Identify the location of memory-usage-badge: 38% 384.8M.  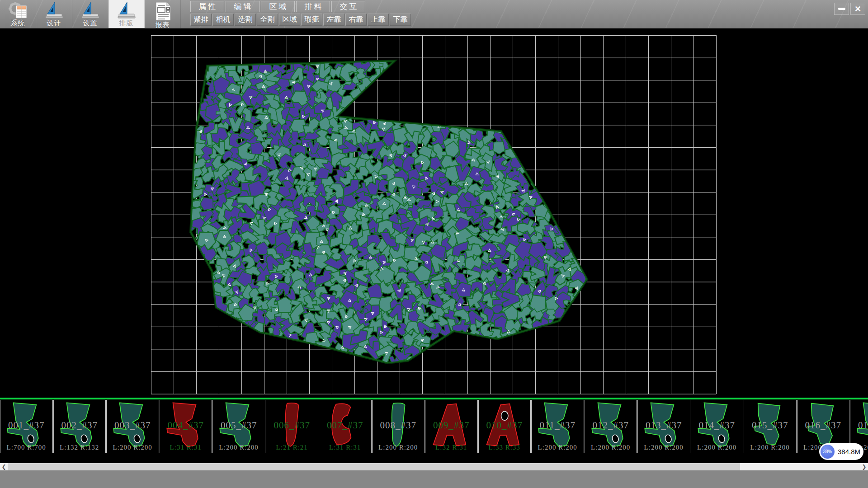
(841, 452).